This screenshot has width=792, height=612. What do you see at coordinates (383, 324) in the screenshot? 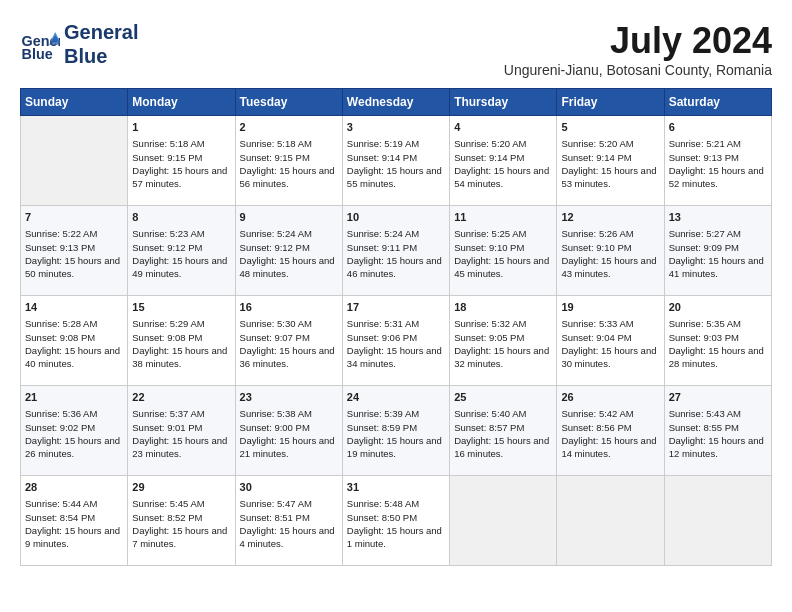
I see `sunrise-label: Sunrise: 5:31 AM` at bounding box center [383, 324].